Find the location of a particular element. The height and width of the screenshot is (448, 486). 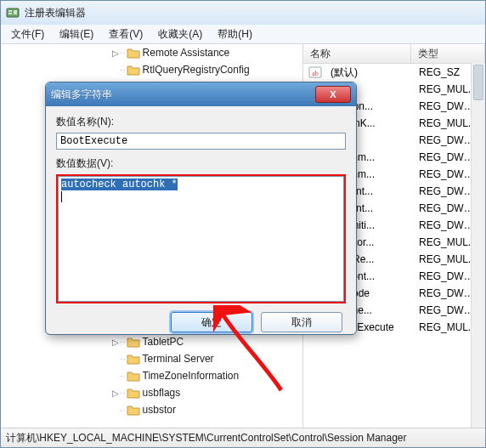

window-title: 注册表编辑器 is located at coordinates (55, 14).